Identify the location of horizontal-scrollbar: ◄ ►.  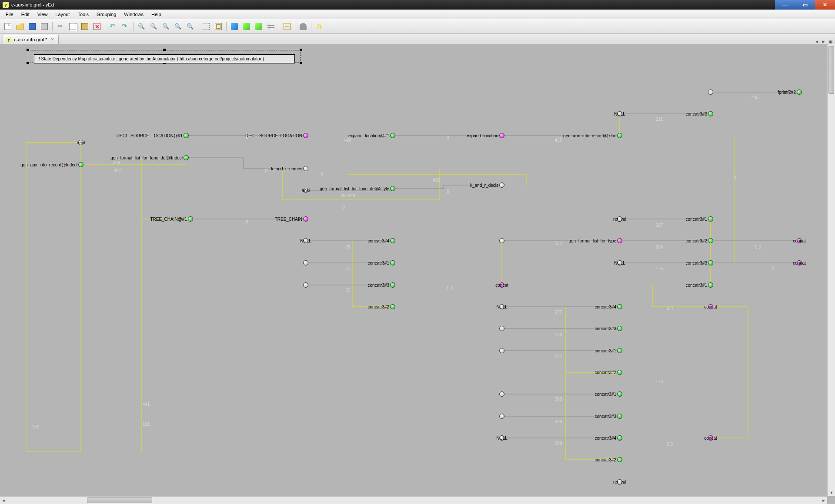
(414, 500).